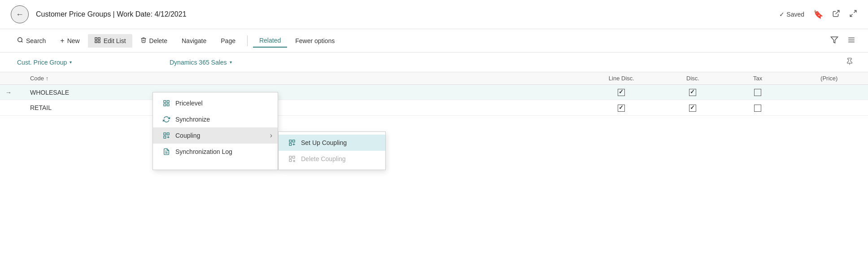 Image resolution: width=868 pixels, height=267 pixels. I want to click on dropdown-item-pricelevel: Pricelevel, so click(215, 103).